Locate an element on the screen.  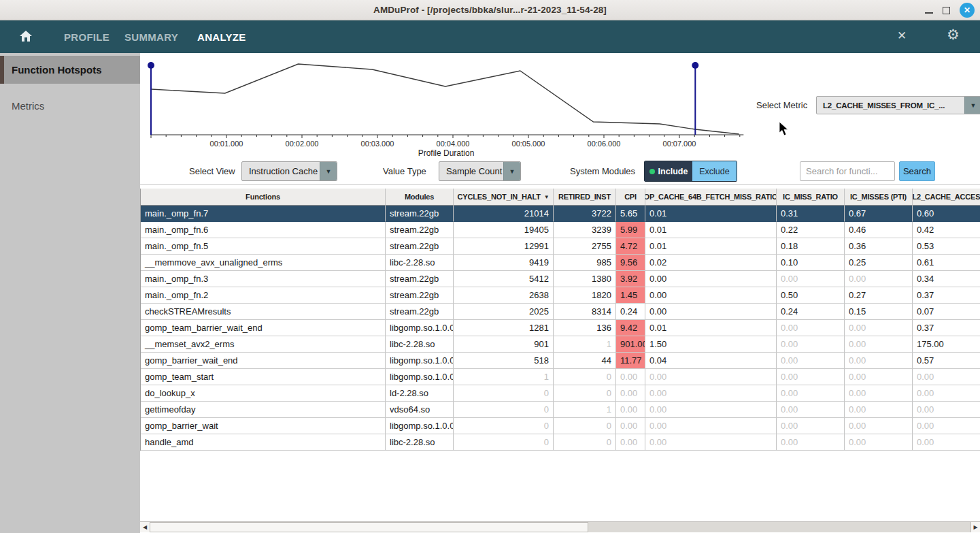
table-cell: 0.31 is located at coordinates (811, 214).